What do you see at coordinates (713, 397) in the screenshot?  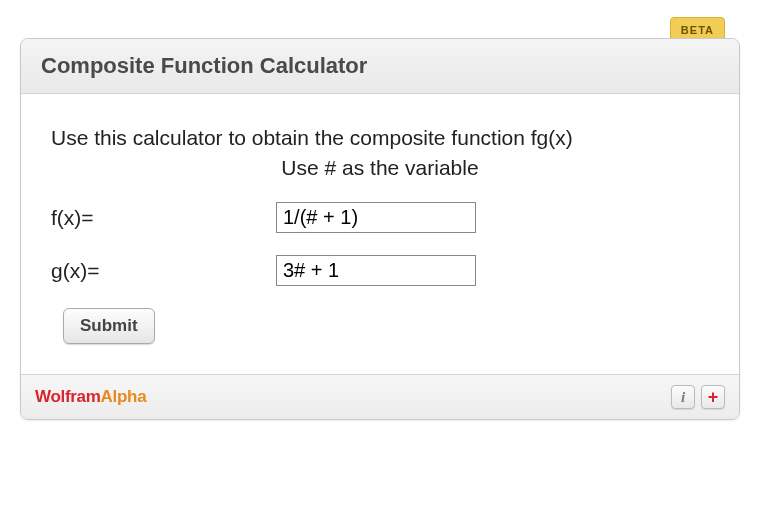 I see `plus-icon: +` at bounding box center [713, 397].